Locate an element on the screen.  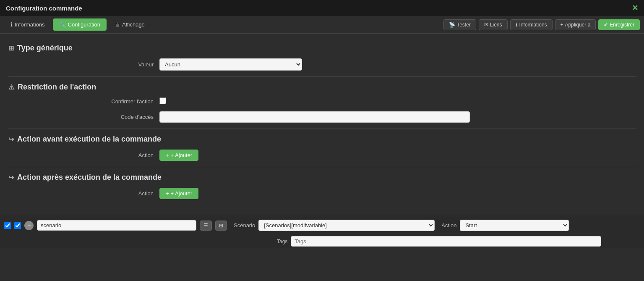
list-icon-button: ☰ is located at coordinates (206, 226).